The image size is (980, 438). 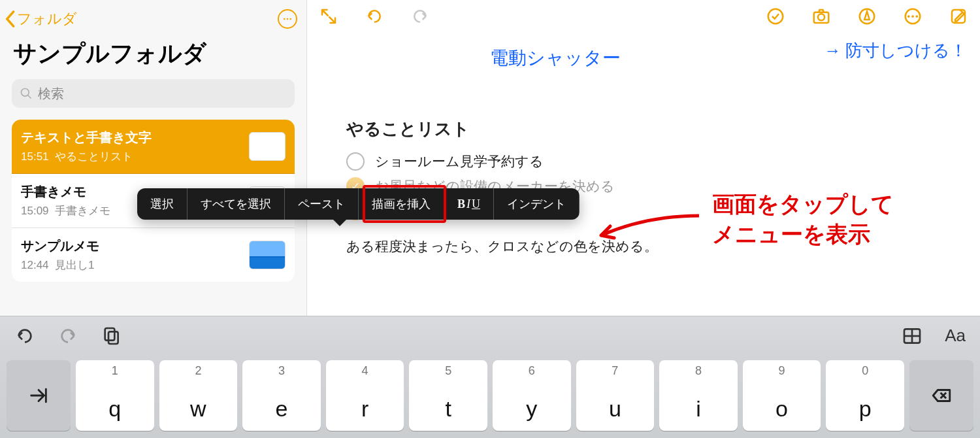 What do you see at coordinates (68, 336) in the screenshot?
I see `kb-redo-button` at bounding box center [68, 336].